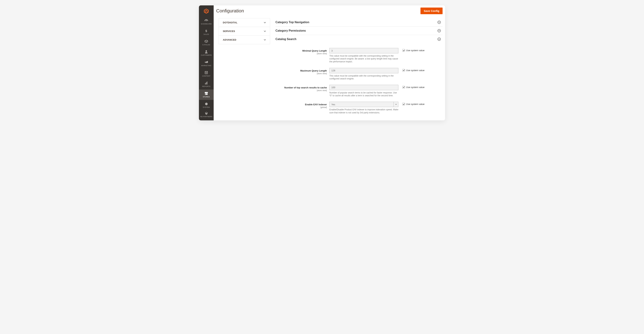 The height and width of the screenshot is (334, 644). What do you see at coordinates (314, 51) in the screenshot?
I see `field-label: Minimal Query Length` at bounding box center [314, 51].